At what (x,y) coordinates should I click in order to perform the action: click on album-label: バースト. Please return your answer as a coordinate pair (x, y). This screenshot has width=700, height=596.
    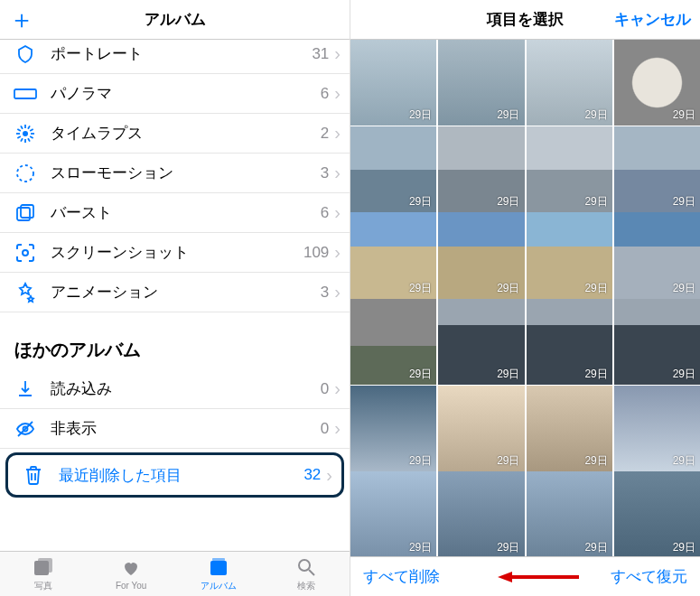
    Looking at the image, I should click on (186, 213).